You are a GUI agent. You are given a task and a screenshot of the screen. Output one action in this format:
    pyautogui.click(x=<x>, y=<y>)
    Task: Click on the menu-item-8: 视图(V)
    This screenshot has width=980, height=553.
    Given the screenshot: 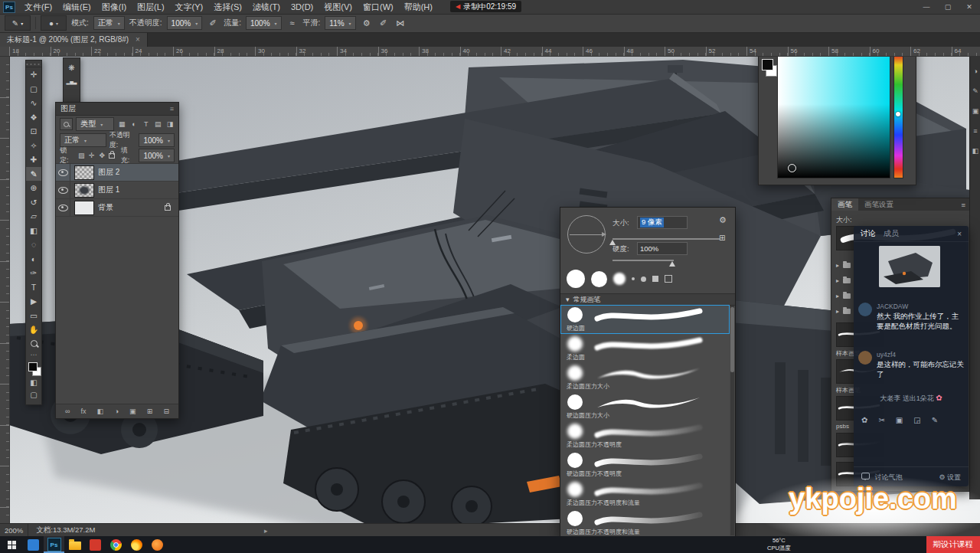 What is the action you would take?
    pyautogui.click(x=338, y=7)
    